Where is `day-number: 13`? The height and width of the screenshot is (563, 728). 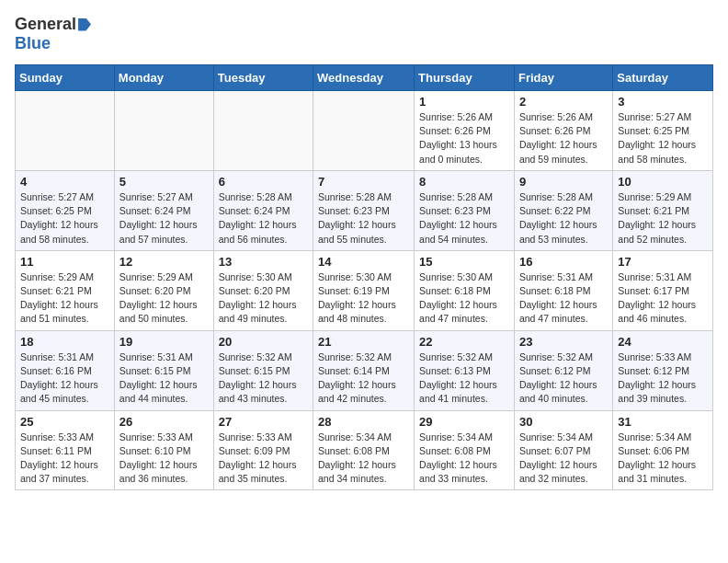 day-number: 13 is located at coordinates (263, 261).